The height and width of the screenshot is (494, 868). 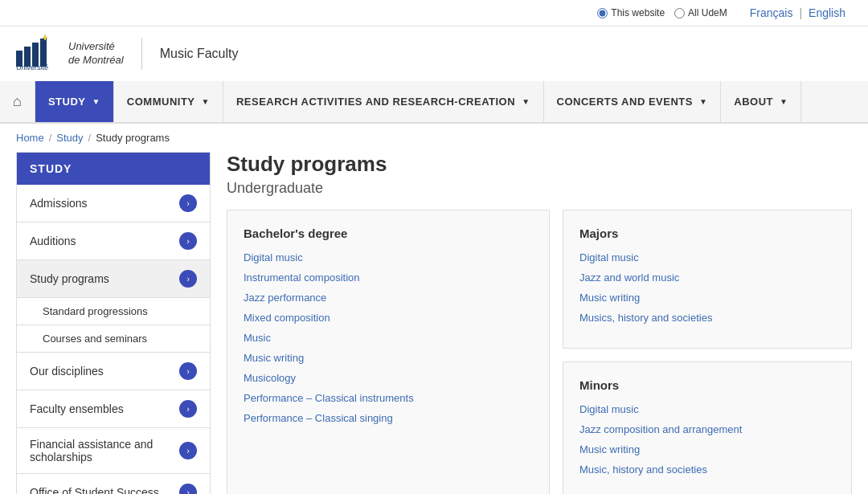 I want to click on sidebar-disciplines-label: Our disciplines, so click(x=67, y=371).